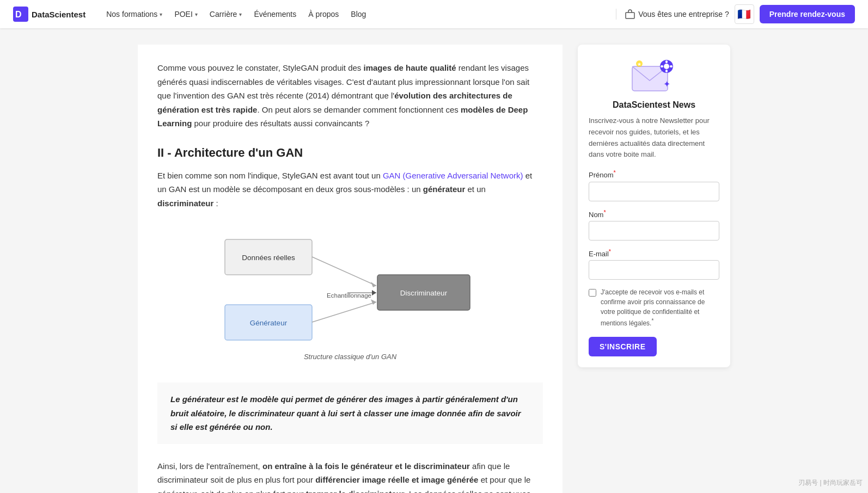 The image size is (868, 493). I want to click on sidebar-title: DataScientest News, so click(654, 105).